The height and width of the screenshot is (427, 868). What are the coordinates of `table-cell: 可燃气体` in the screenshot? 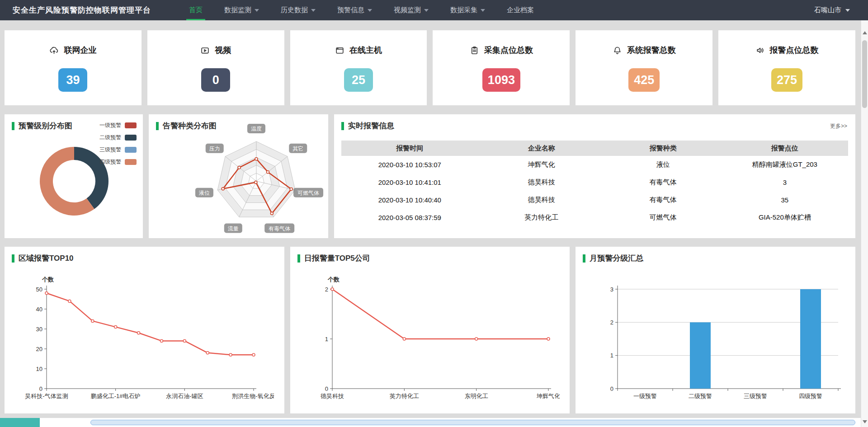 It's located at (663, 218).